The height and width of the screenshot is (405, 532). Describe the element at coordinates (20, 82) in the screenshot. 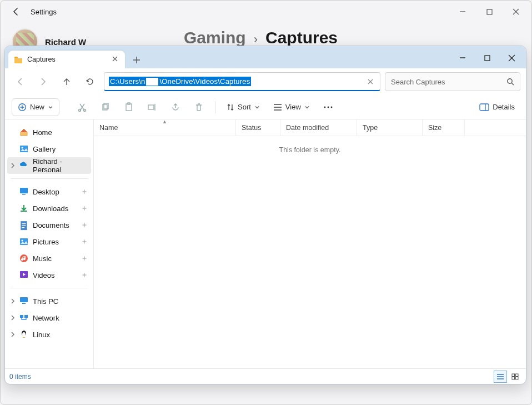

I see `nav-back-button` at that location.